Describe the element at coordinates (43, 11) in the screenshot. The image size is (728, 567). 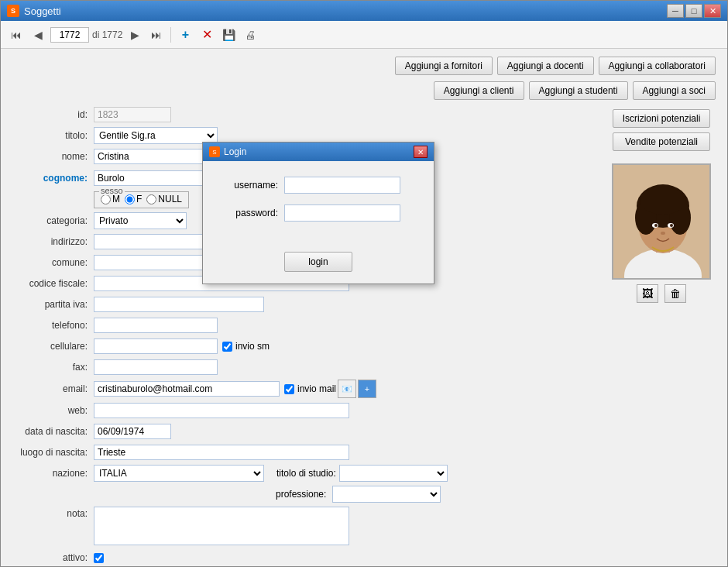
I see `window-title: Soggetti` at that location.